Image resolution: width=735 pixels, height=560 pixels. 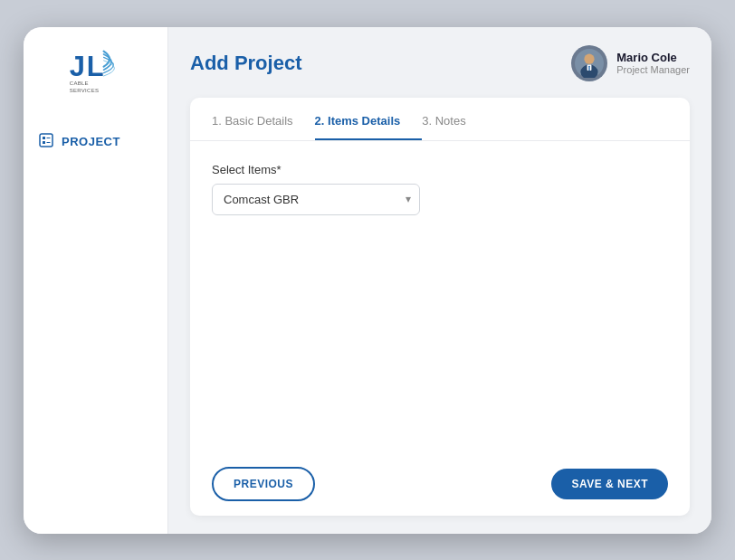 I want to click on logo-area: J L CABLE SERVICES, so click(x=96, y=71).